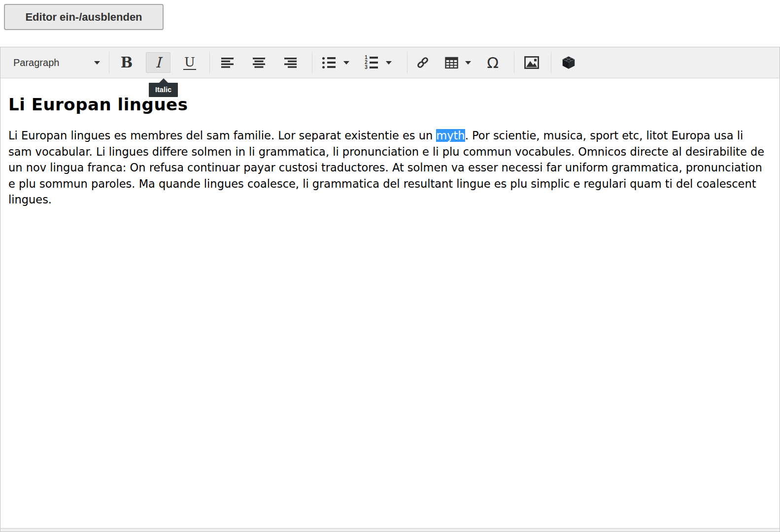  What do you see at coordinates (127, 63) in the screenshot?
I see `bold-icon: B` at bounding box center [127, 63].